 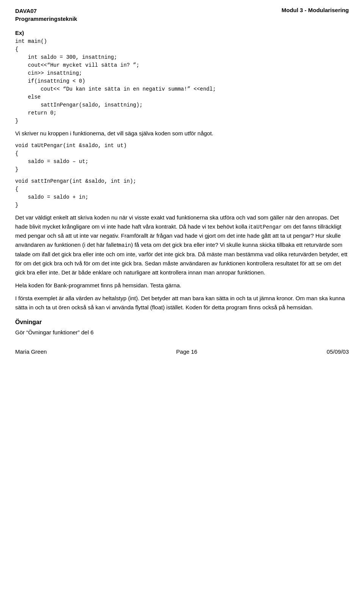 What do you see at coordinates (182, 33) in the screenshot?
I see `ex-label: Ex)` at bounding box center [182, 33].